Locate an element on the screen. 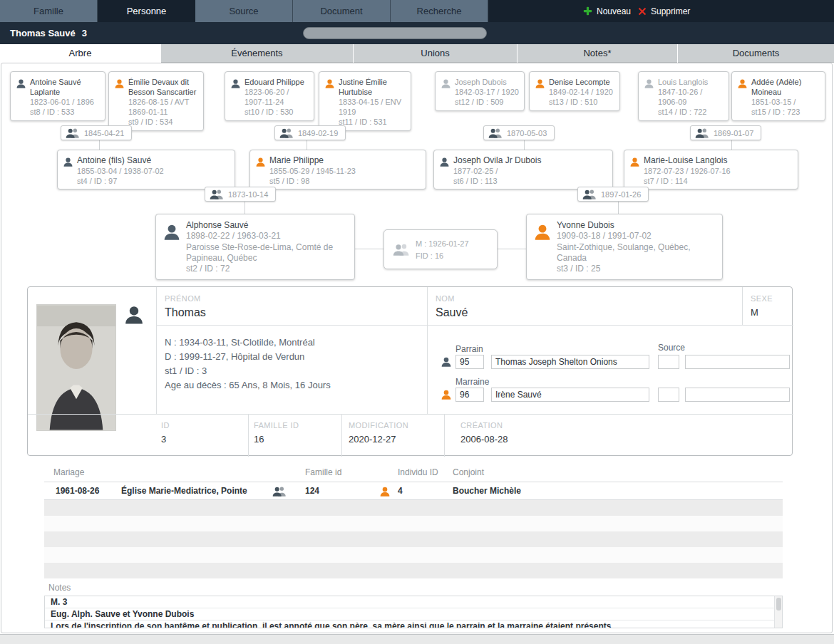 The height and width of the screenshot is (644, 834). union-date: 1897-01-26 is located at coordinates (621, 194).